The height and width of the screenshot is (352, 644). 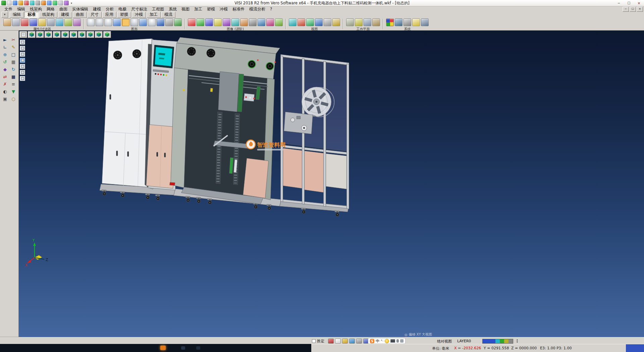 I want to click on menu-help: ?, so click(x=271, y=9).